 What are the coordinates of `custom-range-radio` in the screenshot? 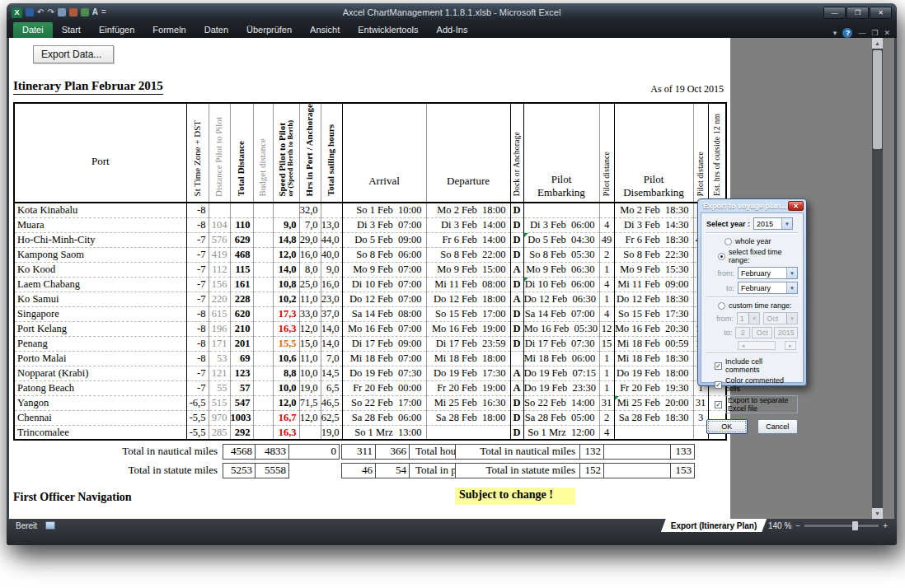 It's located at (722, 306).